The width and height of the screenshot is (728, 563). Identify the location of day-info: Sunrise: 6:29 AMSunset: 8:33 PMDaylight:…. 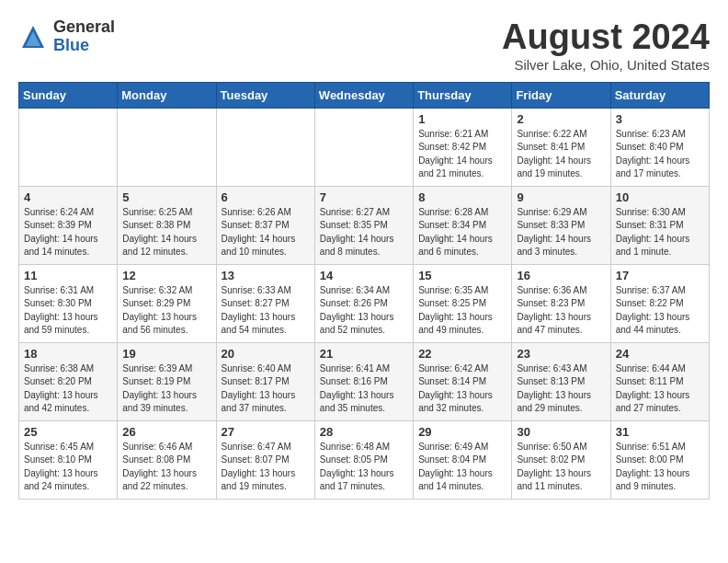
(561, 233).